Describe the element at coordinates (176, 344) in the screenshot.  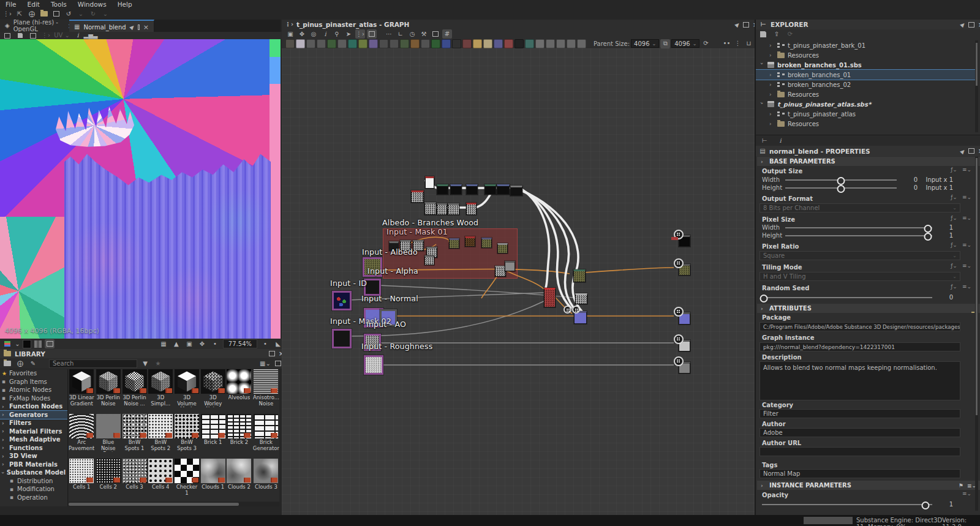
I see `pixel-perfect-icon: ▲` at that location.